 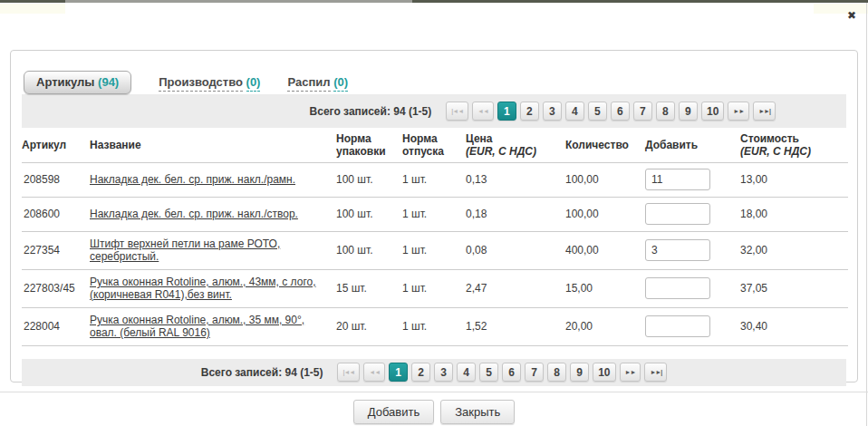 What do you see at coordinates (213, 145) in the screenshot?
I see `column-header-2: Название` at bounding box center [213, 145].